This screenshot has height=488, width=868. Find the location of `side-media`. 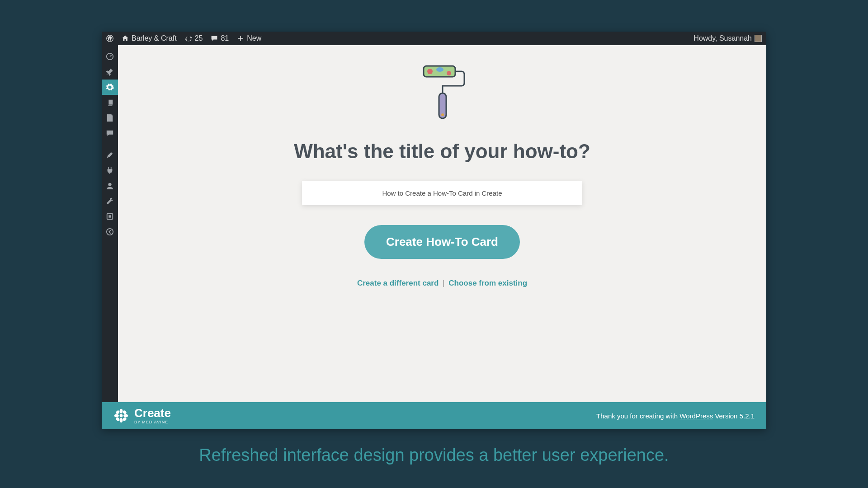

side-media is located at coordinates (110, 103).